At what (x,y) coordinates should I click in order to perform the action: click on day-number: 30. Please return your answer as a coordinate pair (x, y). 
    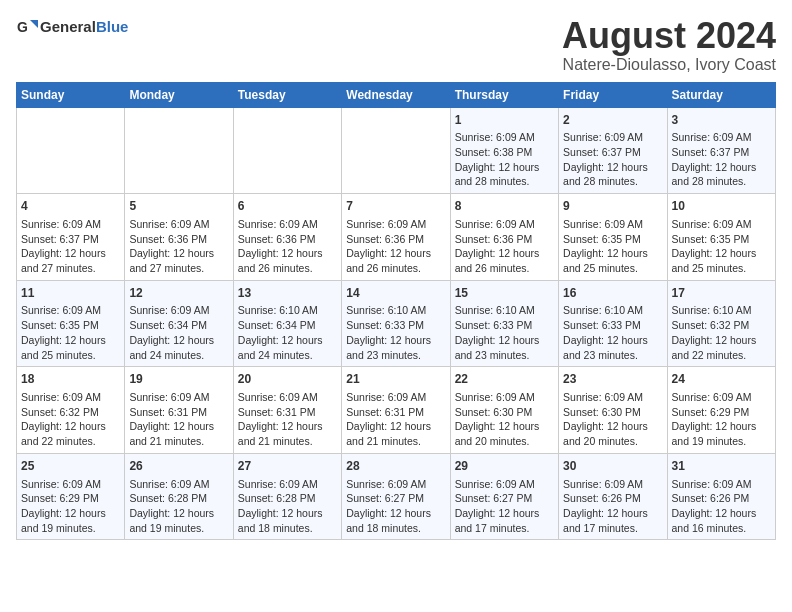
    Looking at the image, I should click on (612, 466).